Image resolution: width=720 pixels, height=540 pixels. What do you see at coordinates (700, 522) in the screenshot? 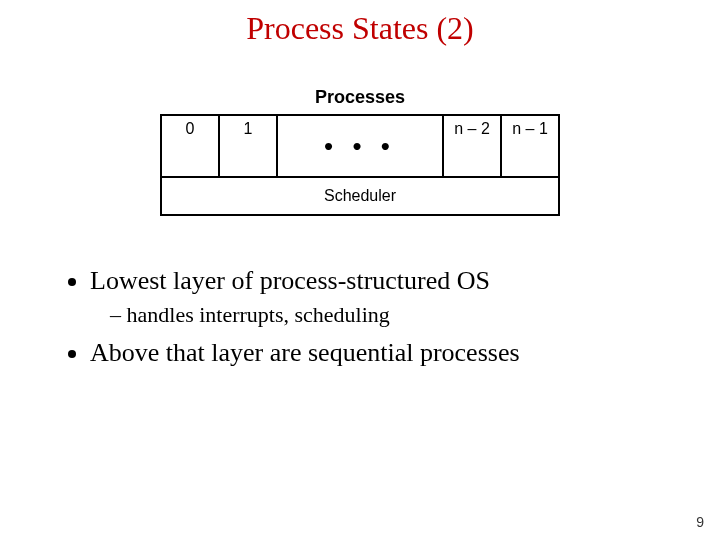
I see `page-number: 9` at bounding box center [700, 522].